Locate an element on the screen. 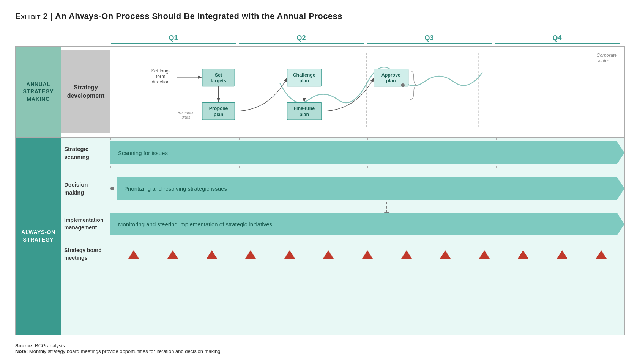  implementation-management-row: Implementationmanagement Monitoring and … is located at coordinates (343, 224).